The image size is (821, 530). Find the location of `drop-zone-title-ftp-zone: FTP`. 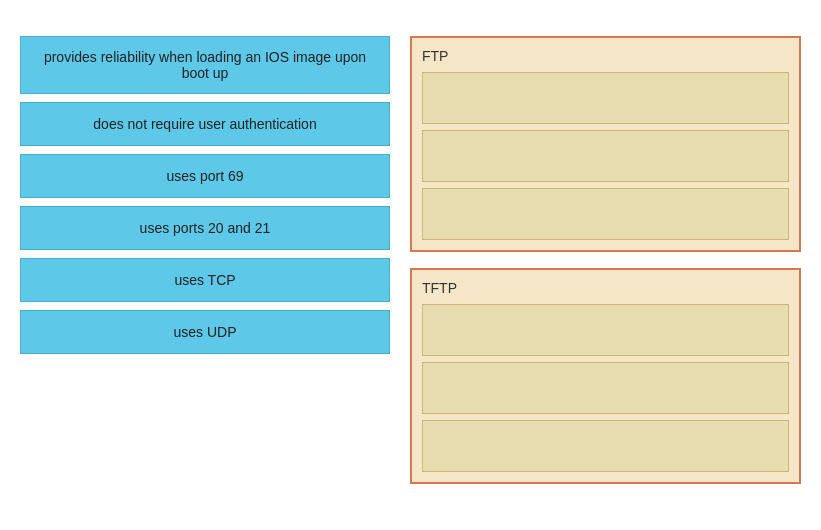

drop-zone-title-ftp-zone: FTP is located at coordinates (606, 56).